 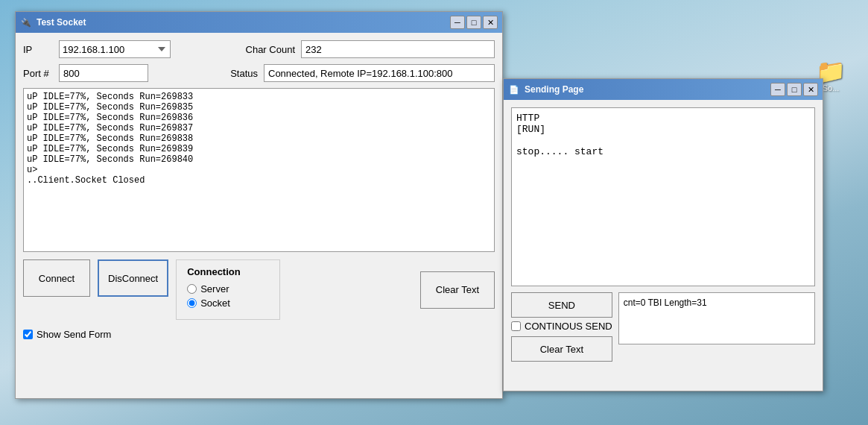 I want to click on connection-group: Connection Server Socket, so click(x=228, y=289).